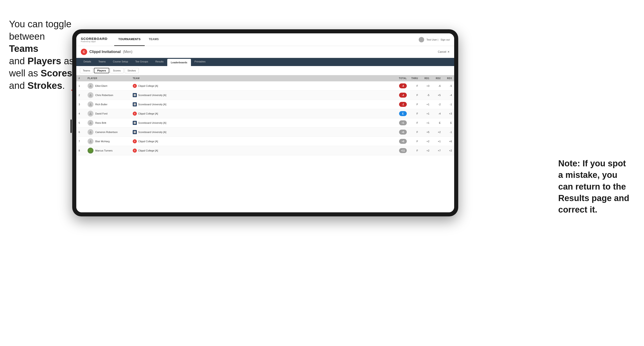 The width and height of the screenshot is (644, 346). Describe the element at coordinates (426, 86) in the screenshot. I see `cell-rd1: +3` at that location.